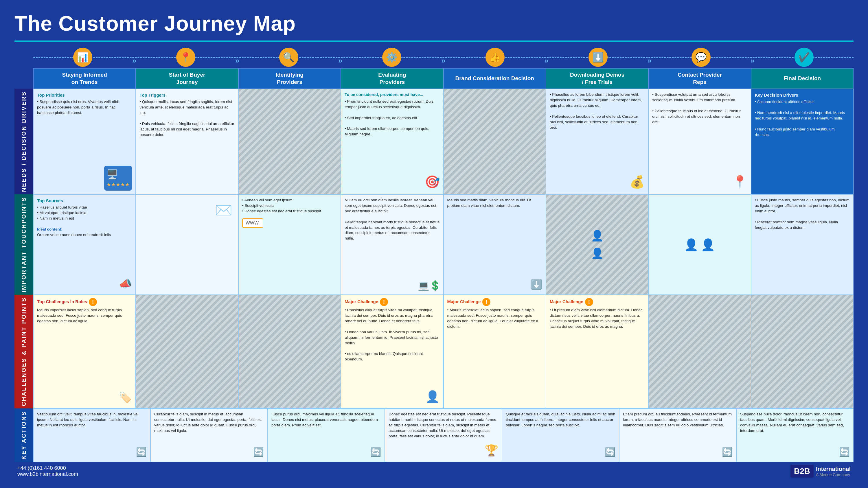  What do you see at coordinates (85, 108) in the screenshot?
I see `needs-cell-1-text: • Suspendisse quis nisl eros. Vivamus ve…` at bounding box center [85, 108].